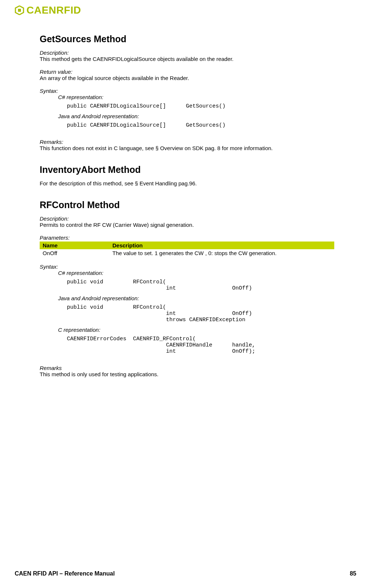 The image size is (371, 588). I want to click on brand-text: CAENRFID, so click(54, 10).